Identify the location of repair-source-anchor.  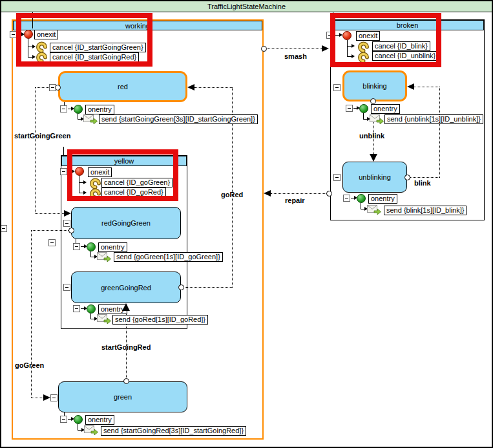
(330, 194).